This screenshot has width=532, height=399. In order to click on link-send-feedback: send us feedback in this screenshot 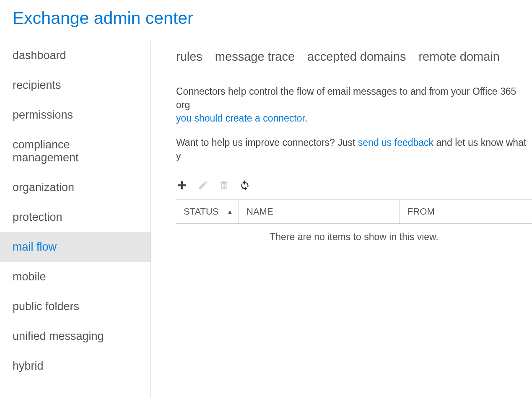, I will do `click(396, 142)`.